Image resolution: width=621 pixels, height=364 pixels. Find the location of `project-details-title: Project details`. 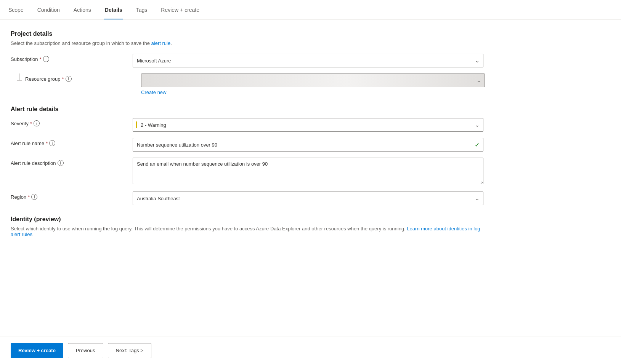

project-details-title: Project details is located at coordinates (248, 34).